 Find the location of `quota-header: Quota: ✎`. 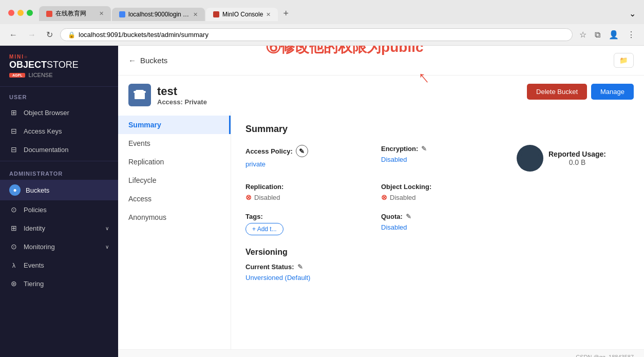

quota-header: Quota: ✎ is located at coordinates (444, 217).